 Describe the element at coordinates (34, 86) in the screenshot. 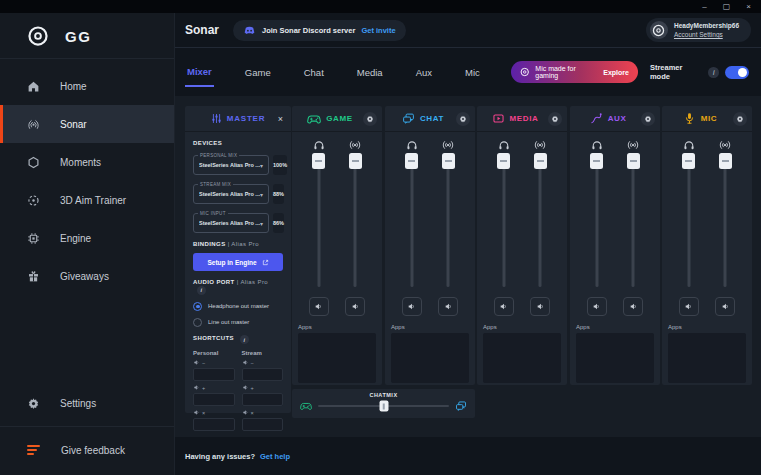

I see `home-icon` at that location.